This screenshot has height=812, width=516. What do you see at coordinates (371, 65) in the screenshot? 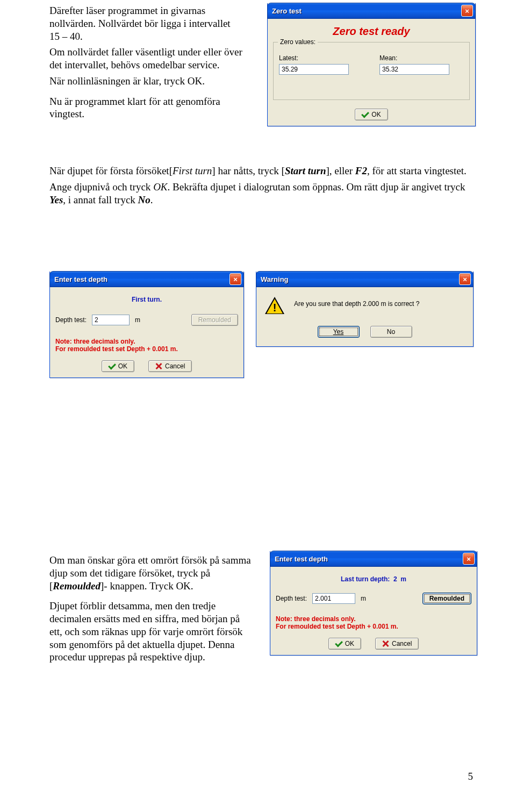
I see `zero-test-dialog: Zero test × Zero test ready Zero values:…` at bounding box center [371, 65].